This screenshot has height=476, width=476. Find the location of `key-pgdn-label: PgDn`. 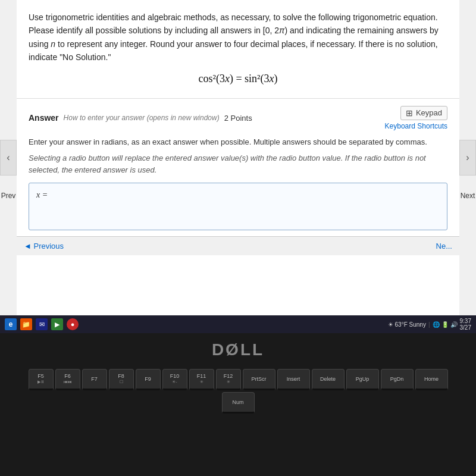

key-pgdn-label: PgDn is located at coordinates (397, 380).